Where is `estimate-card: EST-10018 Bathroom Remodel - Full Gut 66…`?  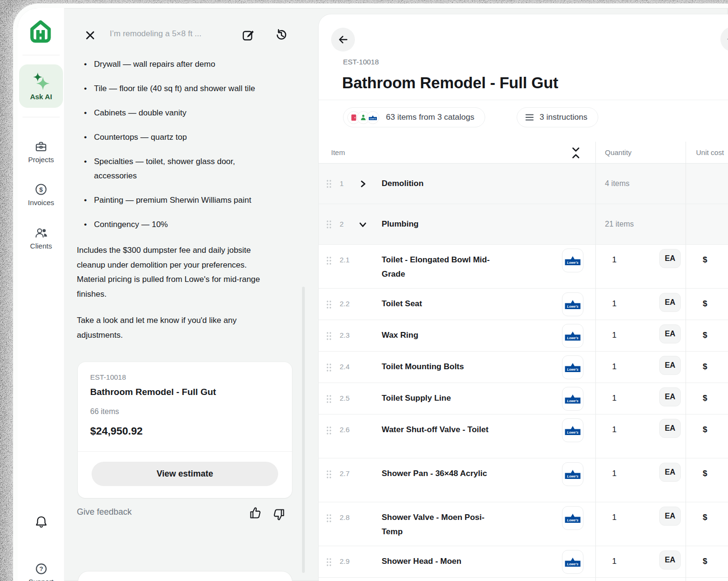
estimate-card: EST-10018 Bathroom Remodel - Full Gut 66… is located at coordinates (185, 430).